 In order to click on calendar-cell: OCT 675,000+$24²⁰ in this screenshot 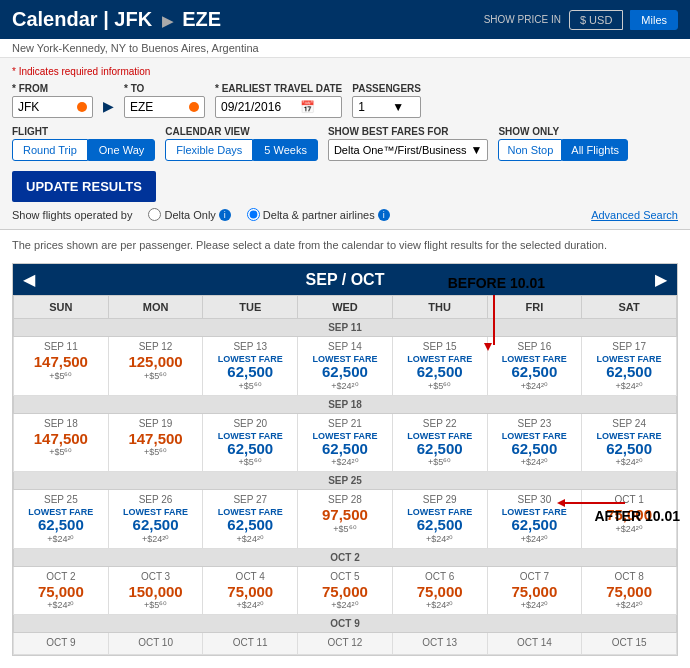, I will do `click(440, 590)`.